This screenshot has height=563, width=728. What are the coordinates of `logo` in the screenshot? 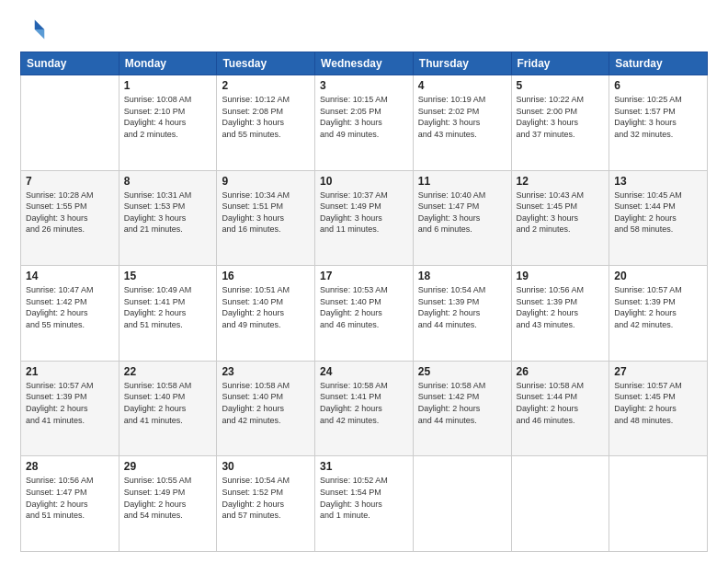 It's located at (35, 29).